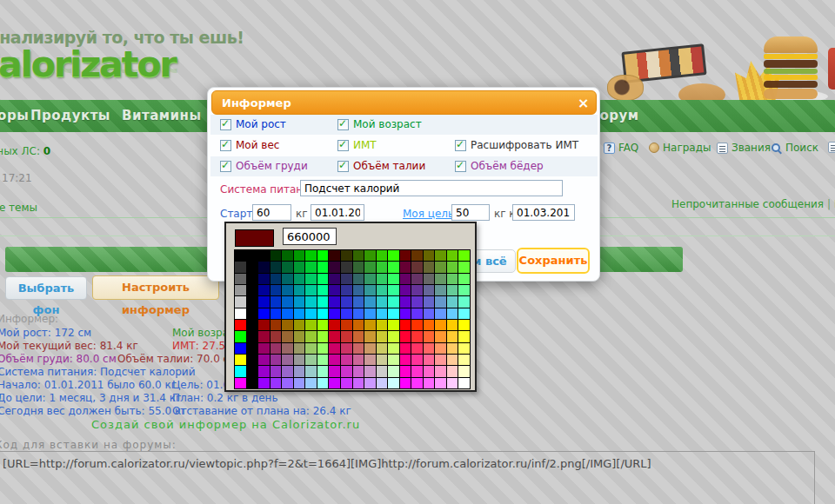 This screenshot has width=835, height=504. Describe the element at coordinates (162, 116) in the screenshot. I see `nav-item: Витамины` at that location.